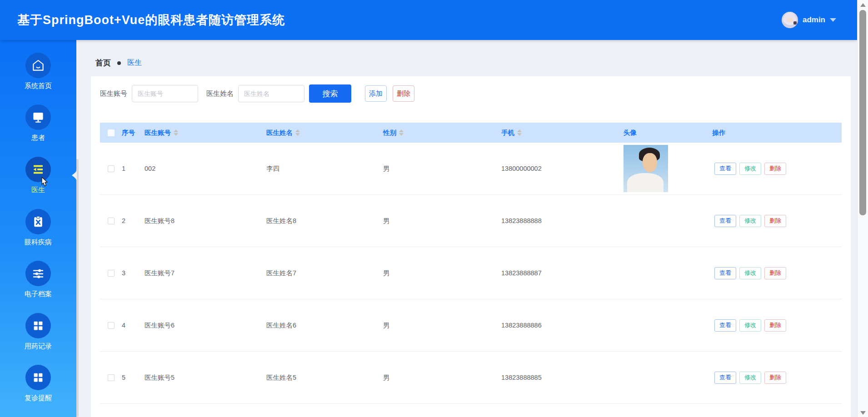  Describe the element at coordinates (38, 383) in the screenshot. I see `sidebar-item-7: 复诊提醒` at that location.